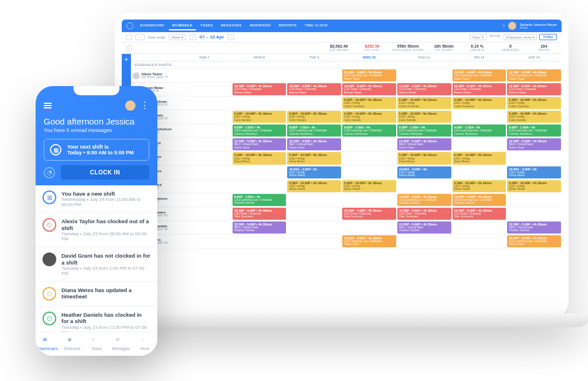 The image size is (588, 381). Describe the element at coordinates (96, 150) in the screenshot. I see `next-shift-card: ▦ Your next shift is Today • 9:00 AM to …` at that location.